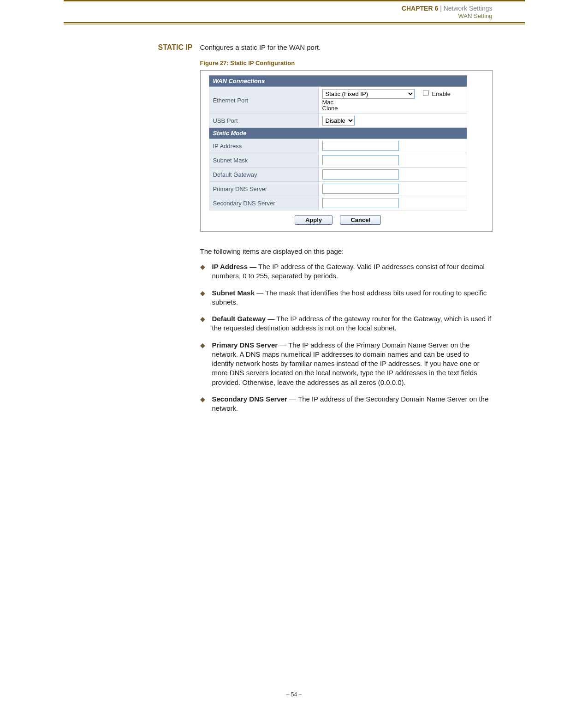 The height and width of the screenshot is (707, 588). I want to click on chapter-label: CHAPTER 6, so click(420, 8).